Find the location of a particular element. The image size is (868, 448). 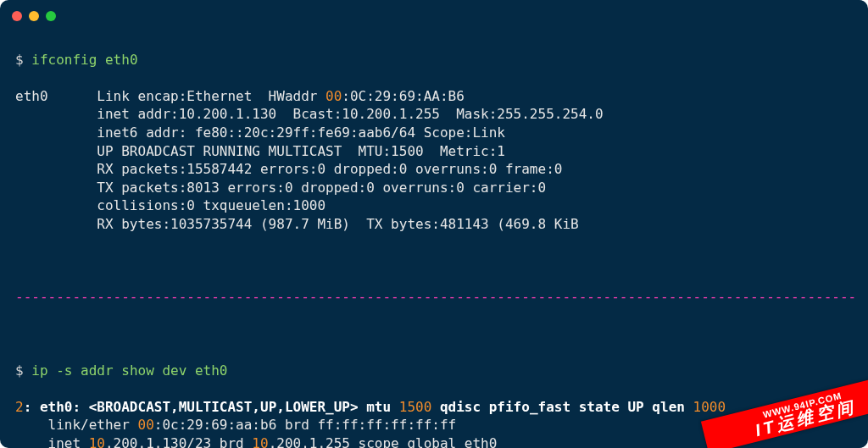

flags-line: UP BROADCAST RUNNING MULTICAST MTU:1500 … is located at coordinates (301, 151).